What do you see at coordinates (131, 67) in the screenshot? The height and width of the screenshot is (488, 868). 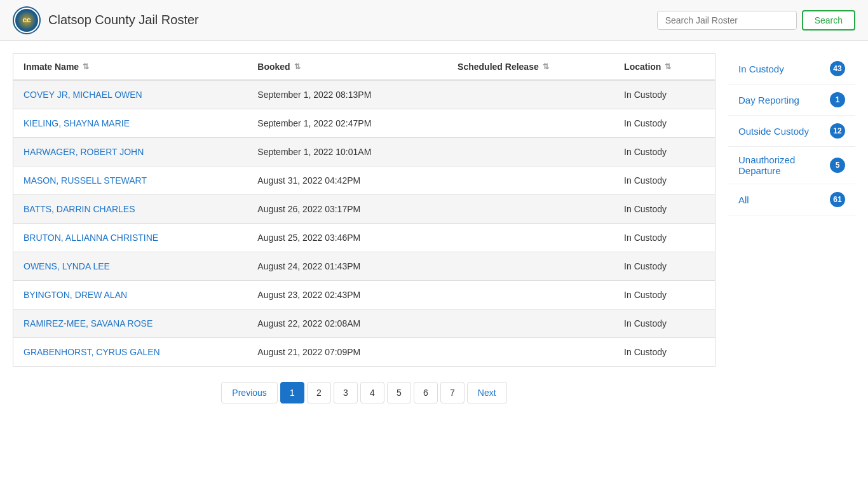 I see `col-inmate-name: Inmate Name ⇅` at bounding box center [131, 67].